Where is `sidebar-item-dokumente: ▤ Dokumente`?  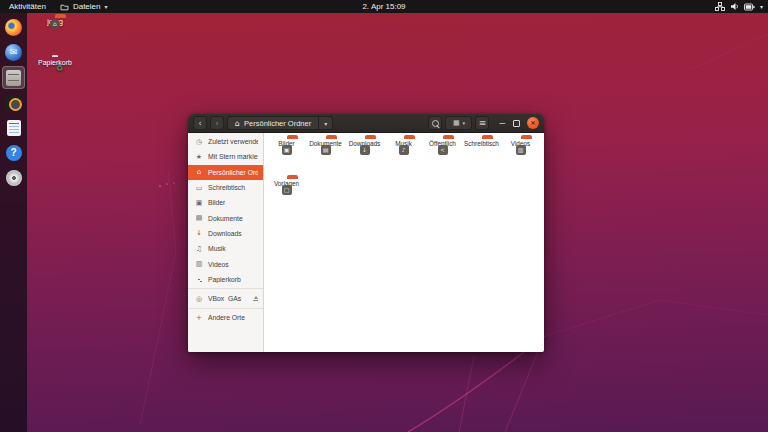 sidebar-item-dokumente: ▤ Dokumente is located at coordinates (226, 218).